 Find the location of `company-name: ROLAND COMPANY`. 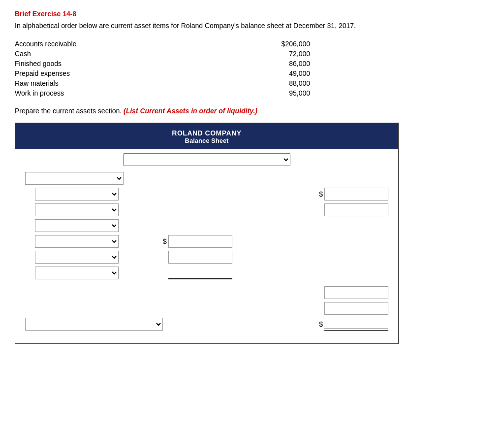

company-name: ROLAND COMPANY is located at coordinates (207, 133).